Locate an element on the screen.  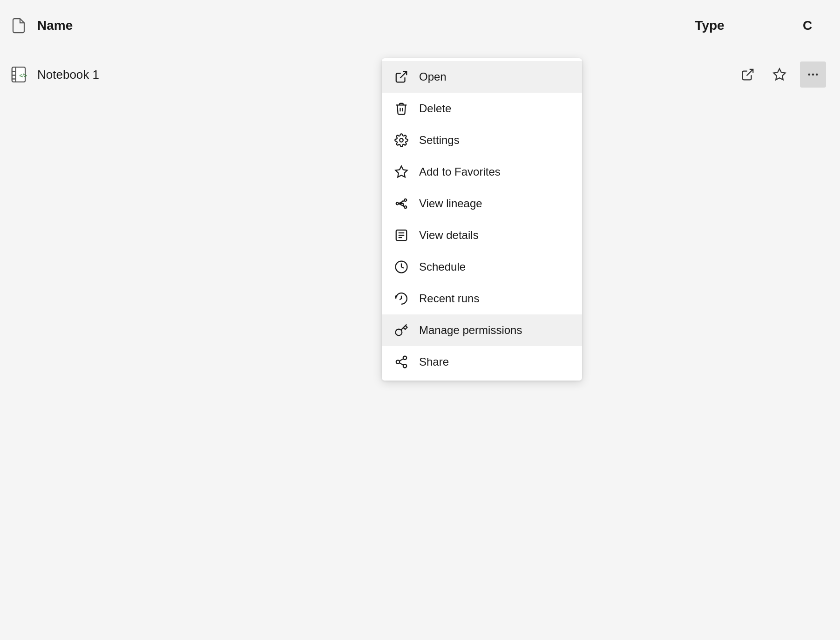
star-icon is located at coordinates (401, 172).